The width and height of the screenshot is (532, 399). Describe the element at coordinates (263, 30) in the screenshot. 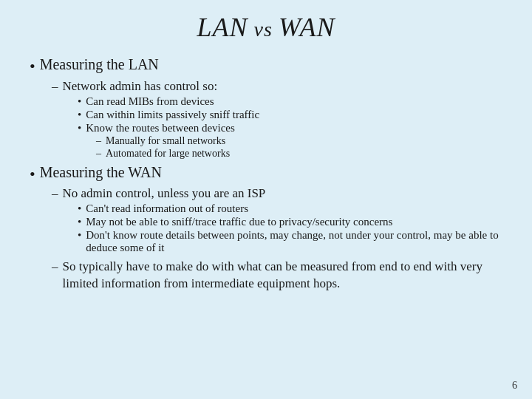

I see `title-vs: vs` at that location.